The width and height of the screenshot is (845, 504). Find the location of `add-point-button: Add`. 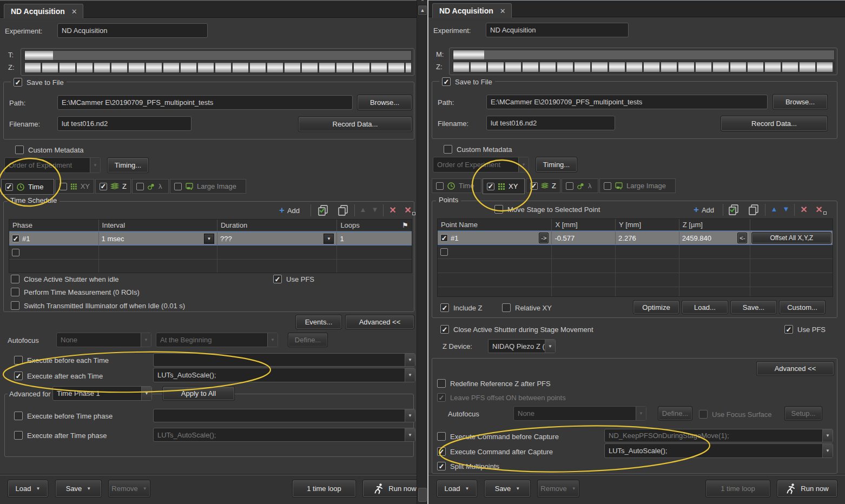

add-point-button: Add is located at coordinates (704, 210).